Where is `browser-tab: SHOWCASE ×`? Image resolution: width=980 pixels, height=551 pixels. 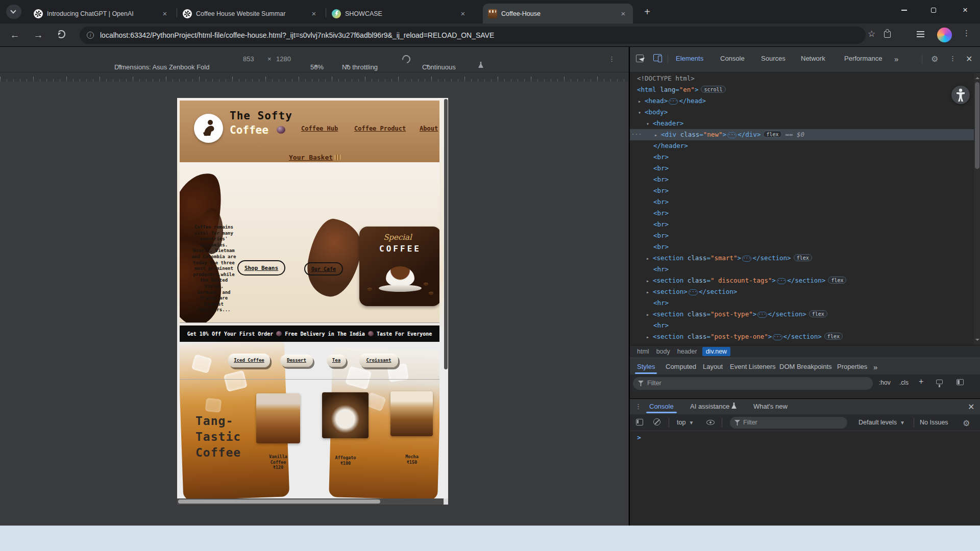
browser-tab: SHOWCASE × is located at coordinates (400, 13).